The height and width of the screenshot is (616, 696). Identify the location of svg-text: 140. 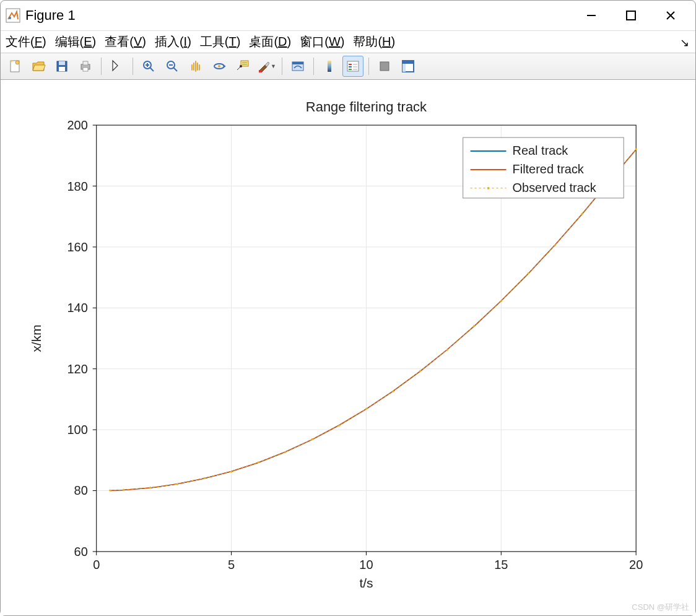
(77, 308).